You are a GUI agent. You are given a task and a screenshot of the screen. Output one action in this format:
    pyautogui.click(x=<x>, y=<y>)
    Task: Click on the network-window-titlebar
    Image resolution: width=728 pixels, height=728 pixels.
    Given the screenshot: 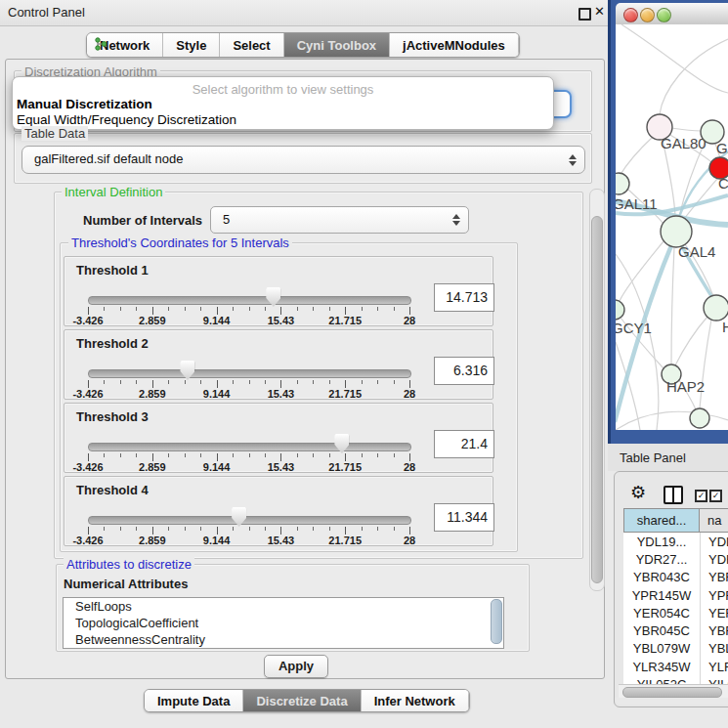 What is the action you would take?
    pyautogui.click(x=672, y=14)
    